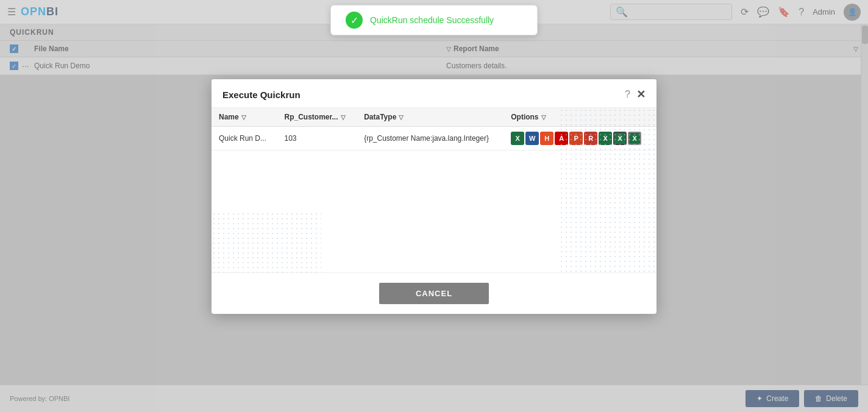  Describe the element at coordinates (620, 138) in the screenshot. I see `option-excel-xlsx-icon: X` at that location.